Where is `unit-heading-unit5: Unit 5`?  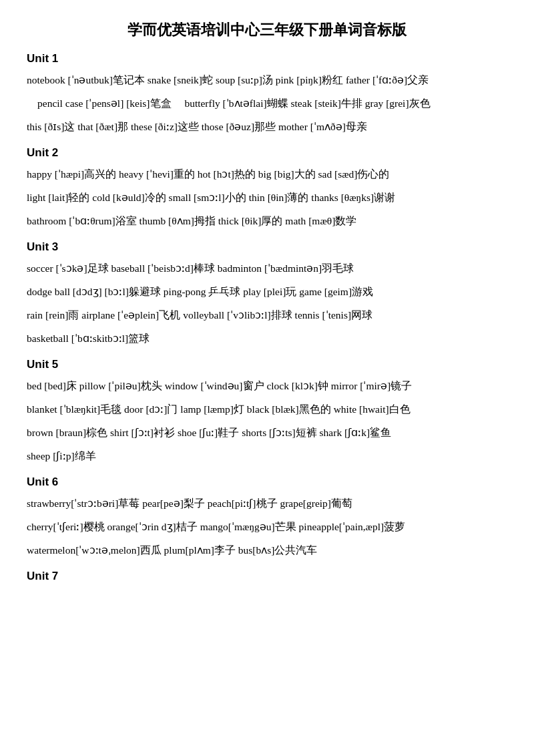
unit-heading-unit5: Unit 5 is located at coordinates (267, 365).